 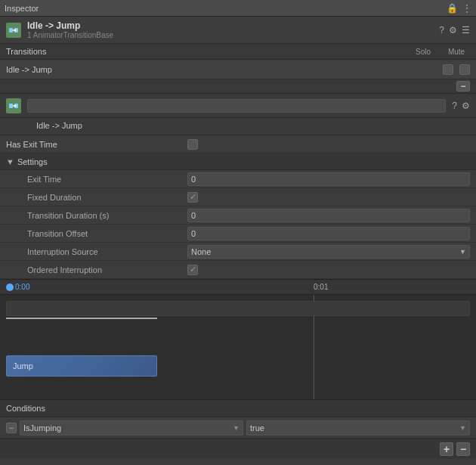 What do you see at coordinates (193, 270) in the screenshot?
I see `ordered-interruption-checkbox` at bounding box center [193, 270].